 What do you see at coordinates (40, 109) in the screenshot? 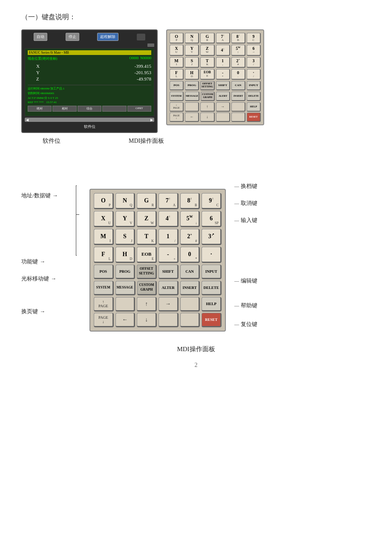
I see `softkey-abs: 绝对` at bounding box center [40, 109].